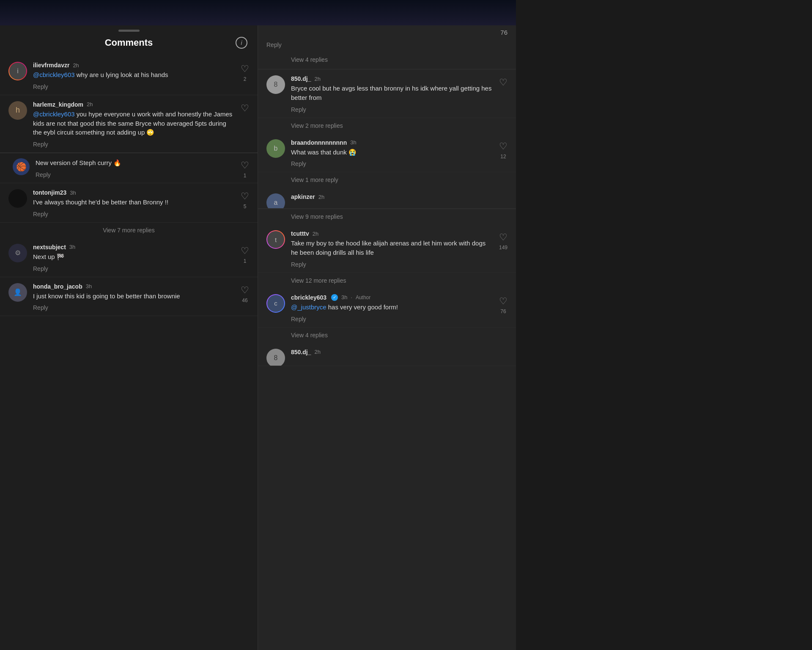  What do you see at coordinates (245, 76) in the screenshot?
I see `like-section: ♡ 2` at bounding box center [245, 76].